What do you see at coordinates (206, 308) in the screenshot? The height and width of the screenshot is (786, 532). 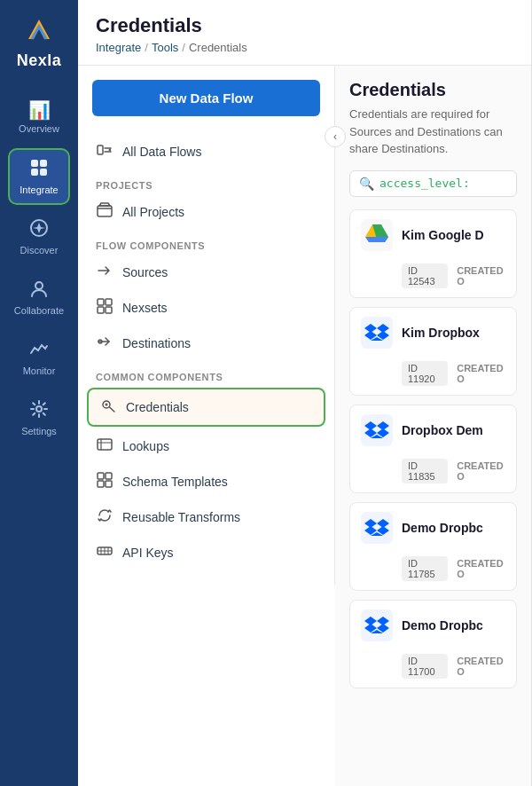 I see `nav-item-nexsets: Nexsets` at bounding box center [206, 308].